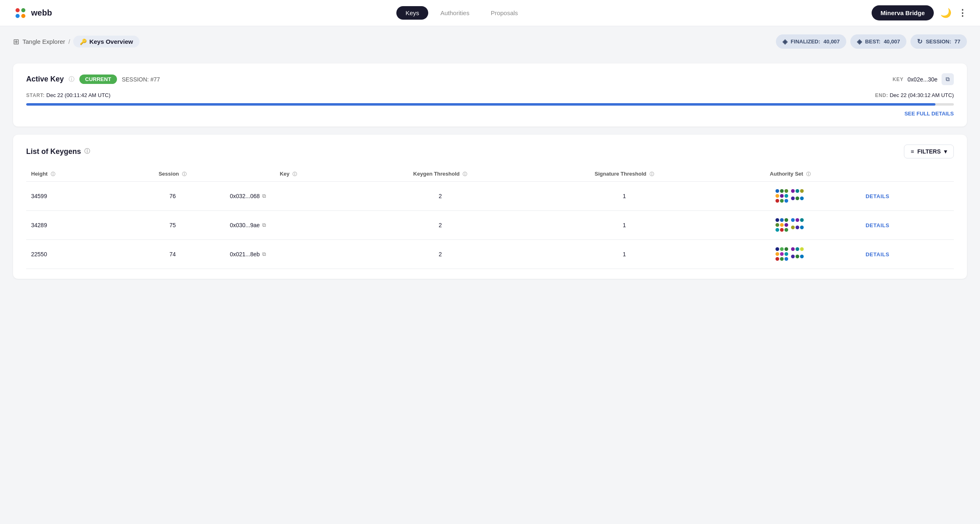 Image resolution: width=980 pixels, height=524 pixels. What do you see at coordinates (184, 174) in the screenshot?
I see `th-session-info: ⓘ` at bounding box center [184, 174].